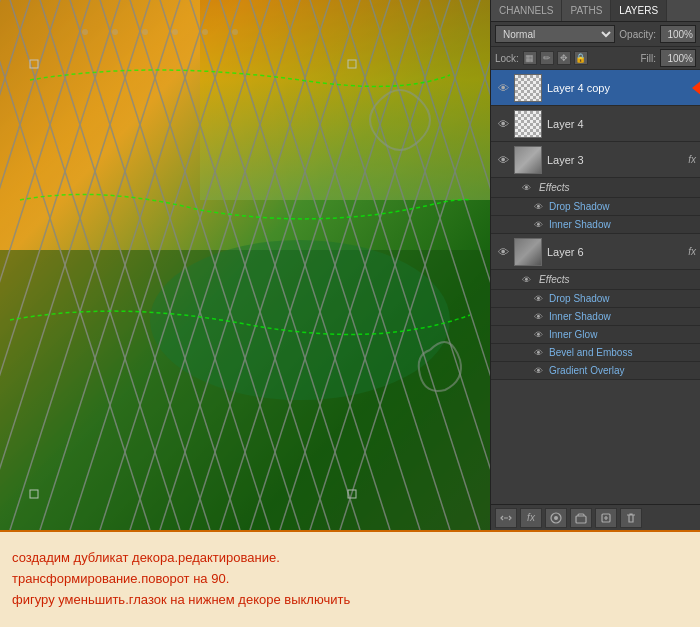  What do you see at coordinates (564, 58) in the screenshot?
I see `lock-move-btn: ✥` at bounding box center [564, 58].